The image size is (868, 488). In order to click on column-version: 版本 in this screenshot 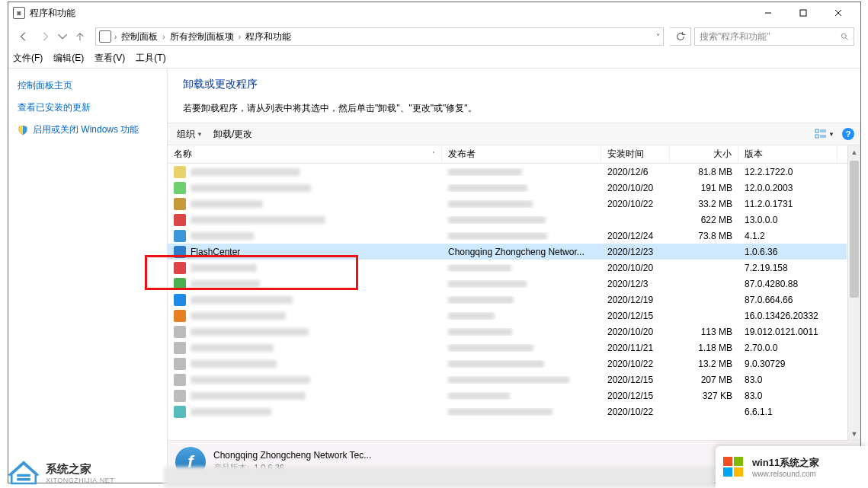, I will do `click(788, 154)`.